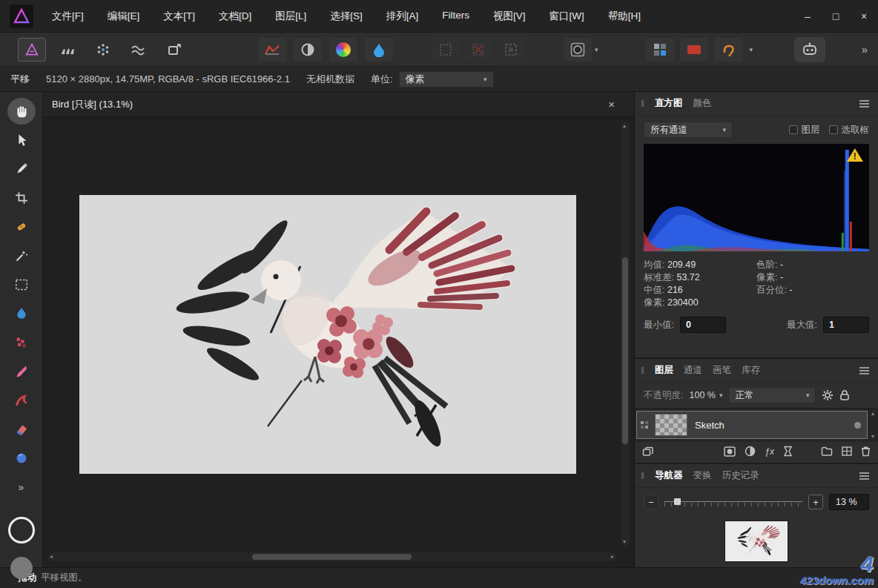 The image size is (878, 588). I want to click on zoom-slider, so click(733, 502).